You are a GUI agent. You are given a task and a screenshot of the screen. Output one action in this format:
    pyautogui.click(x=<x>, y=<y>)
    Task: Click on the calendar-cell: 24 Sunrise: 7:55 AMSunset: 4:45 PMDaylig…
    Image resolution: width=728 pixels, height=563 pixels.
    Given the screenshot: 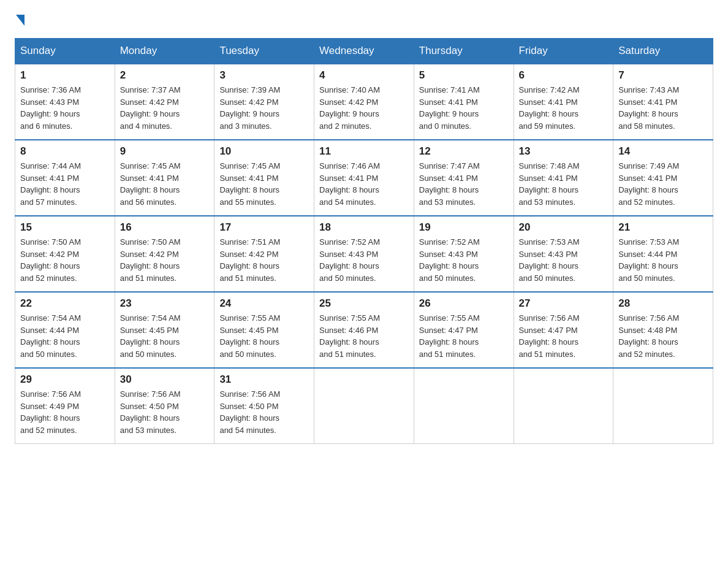 What is the action you would take?
    pyautogui.click(x=265, y=330)
    